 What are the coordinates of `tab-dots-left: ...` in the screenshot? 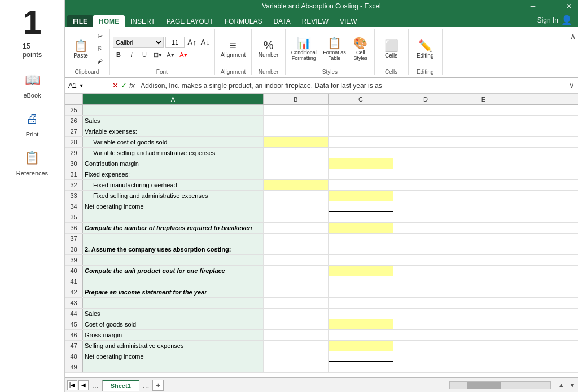 It's located at (95, 385).